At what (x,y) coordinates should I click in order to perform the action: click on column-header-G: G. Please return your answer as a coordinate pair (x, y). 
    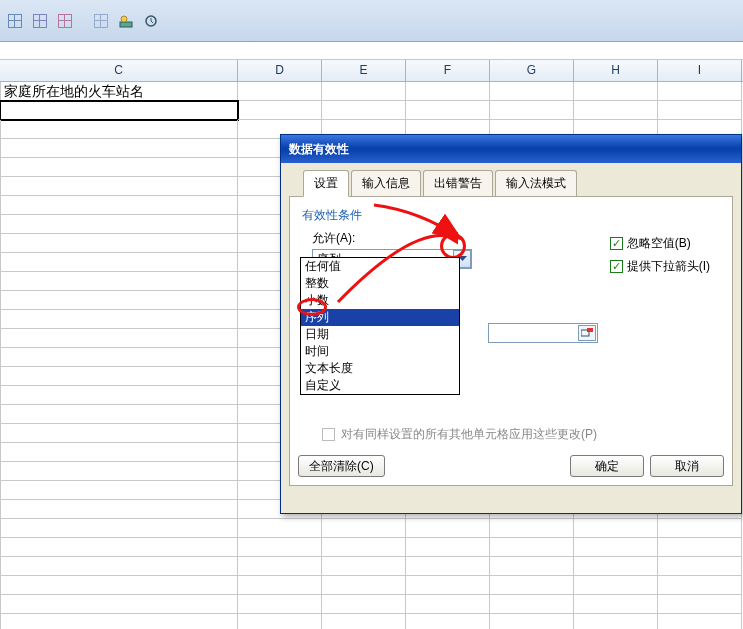
    Looking at the image, I should click on (532, 70).